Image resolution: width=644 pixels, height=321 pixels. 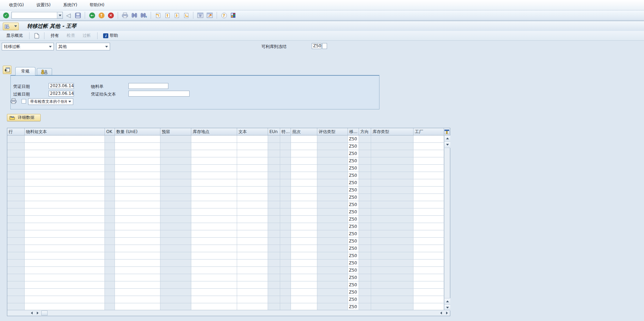 I want to click on customize-layout-icon, so click(x=233, y=15).